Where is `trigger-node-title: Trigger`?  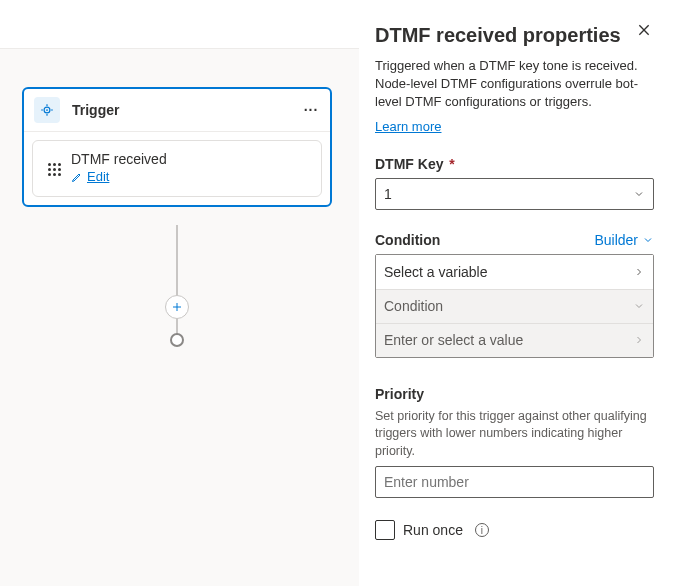
trigger-node-title: Trigger is located at coordinates (187, 110).